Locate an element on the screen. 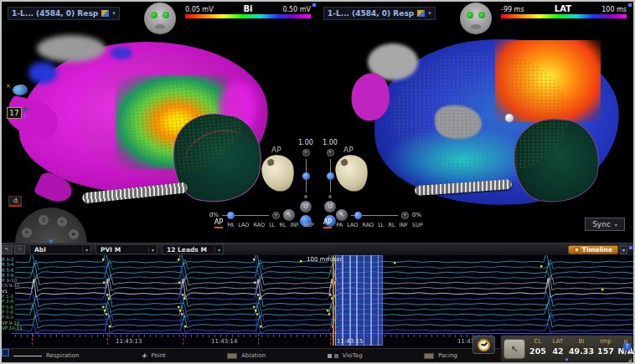 This screenshot has width=635, height=364. view-preset-buttons-left: APPALAORAOLLRLINFSUP is located at coordinates (265, 223).